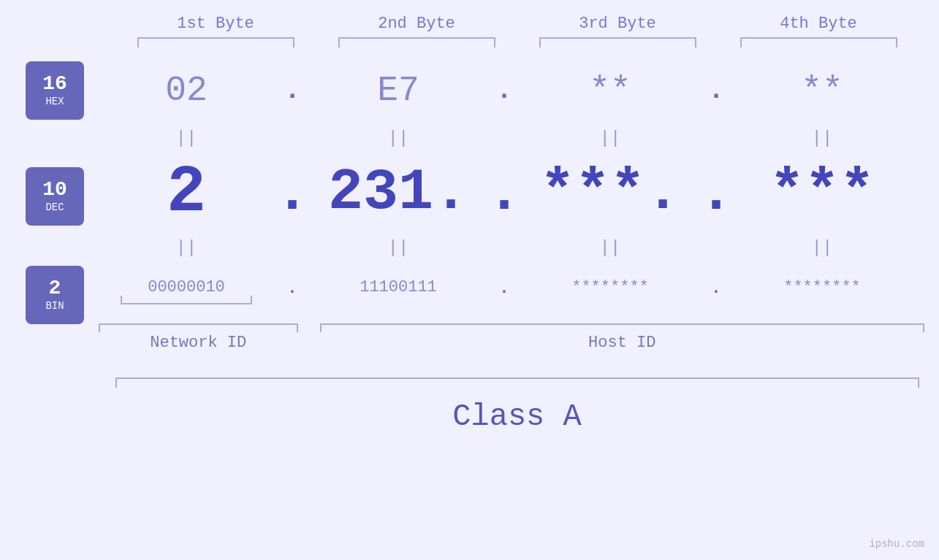  What do you see at coordinates (512, 91) in the screenshot?
I see `hex-row: 02 . E7 . ** . **` at bounding box center [512, 91].